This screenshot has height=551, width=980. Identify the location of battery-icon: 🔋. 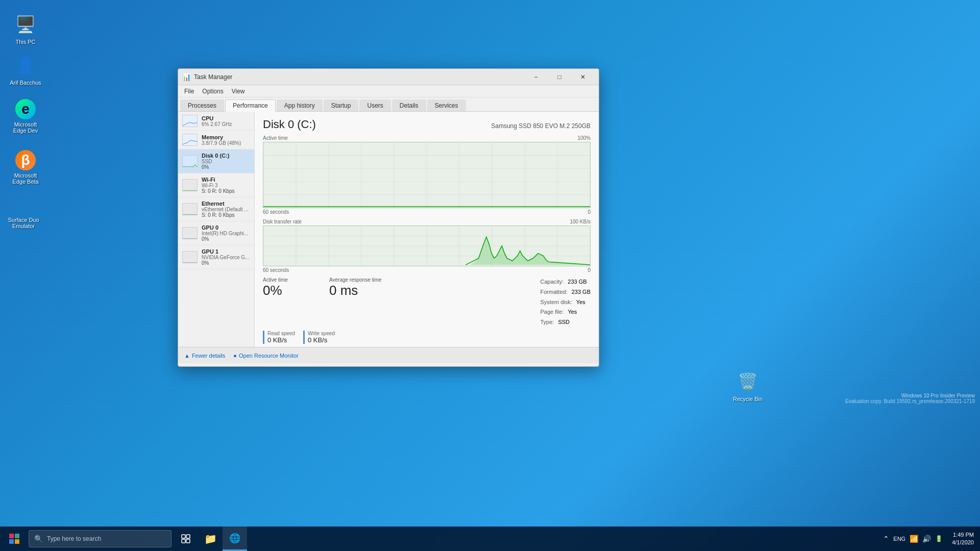
(939, 539).